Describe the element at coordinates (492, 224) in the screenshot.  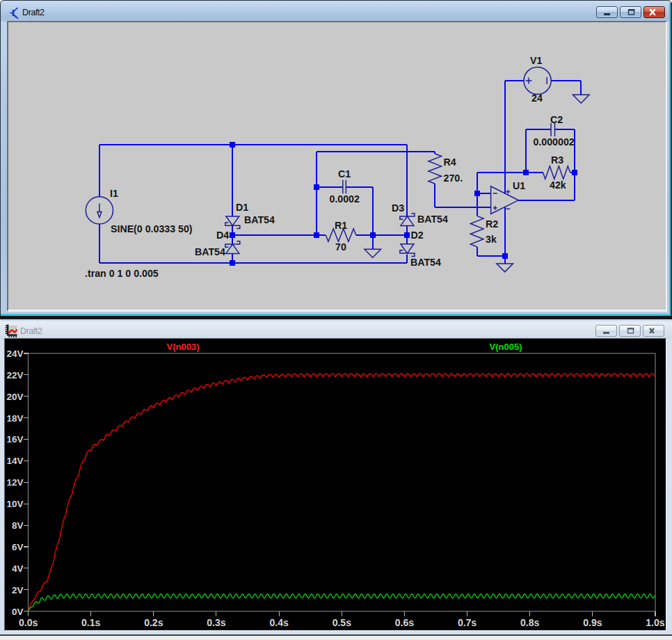
I see `svg-text: R2` at that location.